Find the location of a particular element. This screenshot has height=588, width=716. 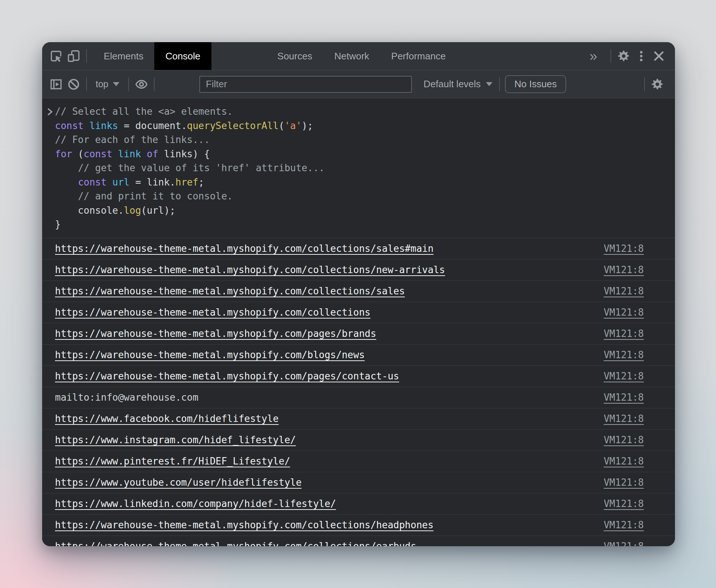

tab-sources: Sources is located at coordinates (295, 56).